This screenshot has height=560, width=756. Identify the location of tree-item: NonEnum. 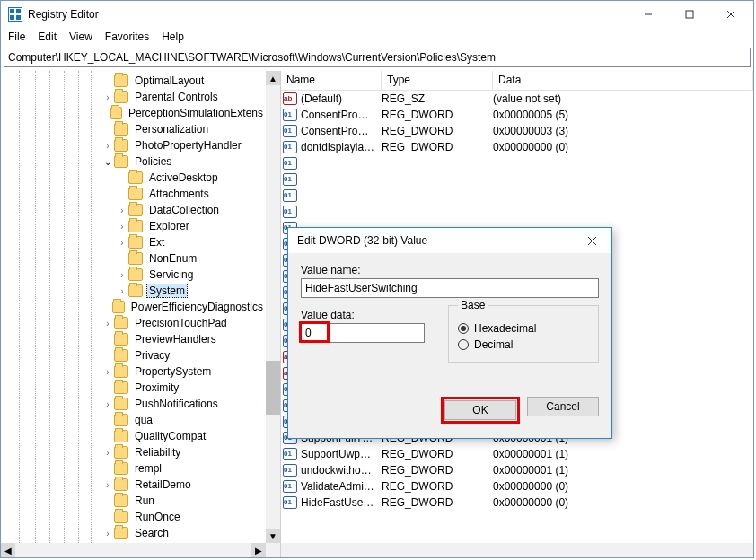
(133, 258).